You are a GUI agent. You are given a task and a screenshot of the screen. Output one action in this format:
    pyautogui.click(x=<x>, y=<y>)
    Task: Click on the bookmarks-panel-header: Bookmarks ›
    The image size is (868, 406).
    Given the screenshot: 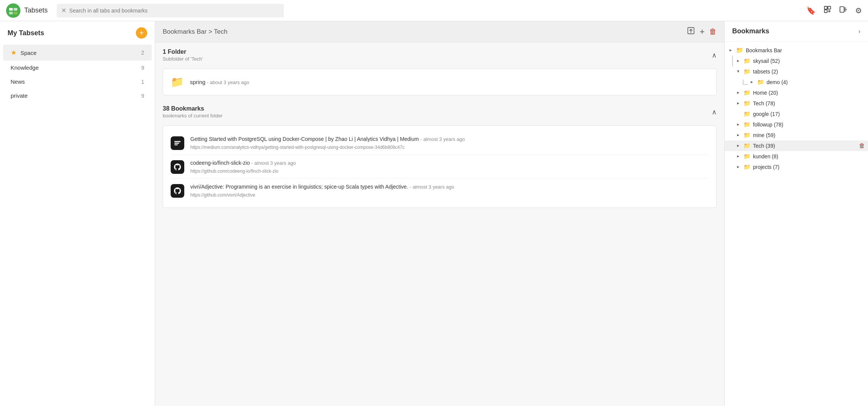 What is the action you would take?
    pyautogui.click(x=796, y=31)
    